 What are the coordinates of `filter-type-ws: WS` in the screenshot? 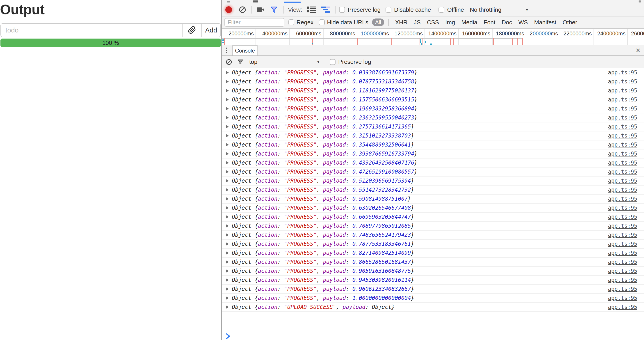 It's located at (523, 23).